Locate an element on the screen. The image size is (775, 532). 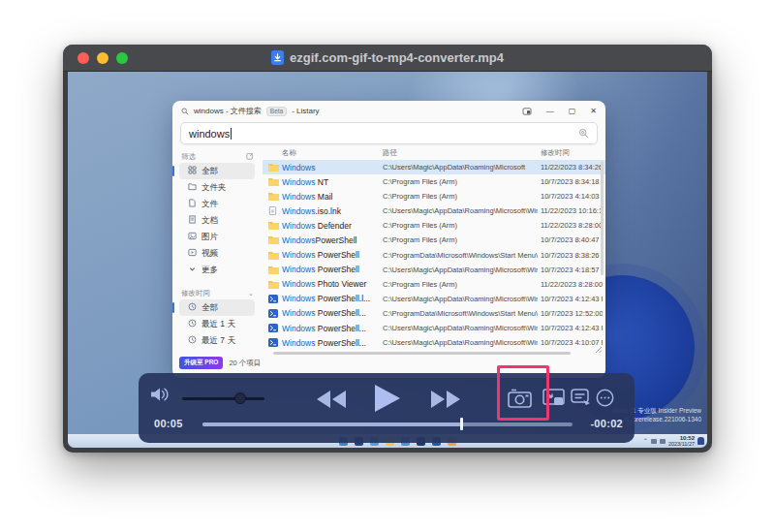
file-modified: 10/7/2023 8:38:26 PM is located at coordinates (572, 256).